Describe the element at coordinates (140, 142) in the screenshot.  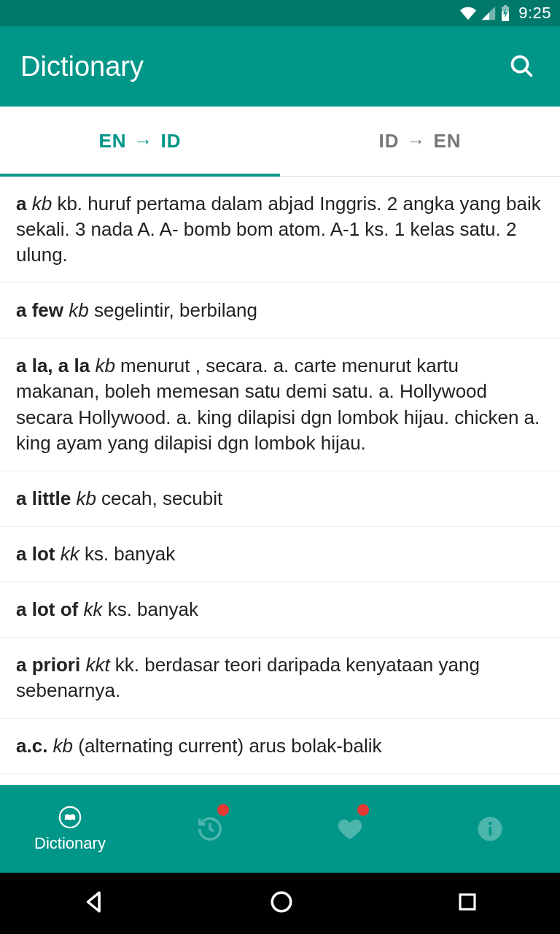
I see `tab-en-id: EN → ID` at that location.